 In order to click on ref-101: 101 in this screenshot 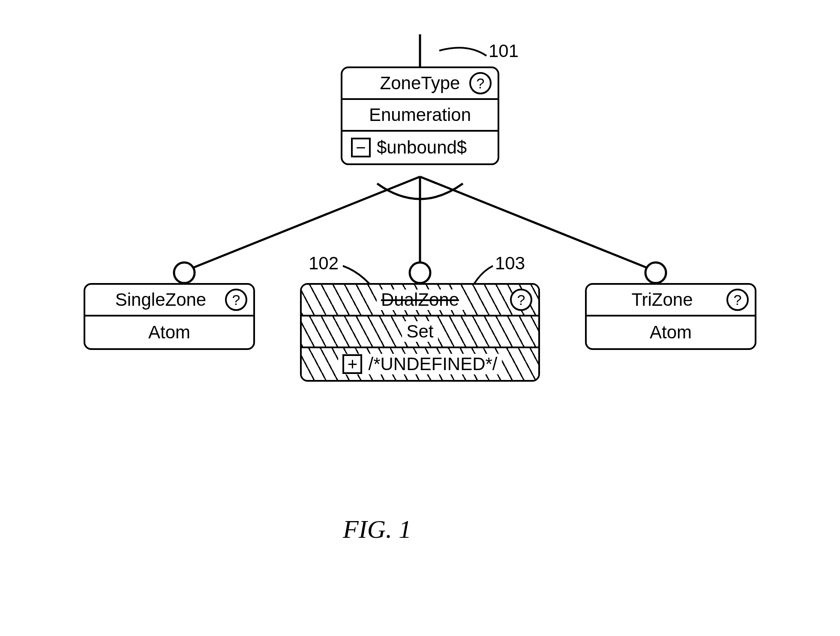, I will do `click(504, 51)`.